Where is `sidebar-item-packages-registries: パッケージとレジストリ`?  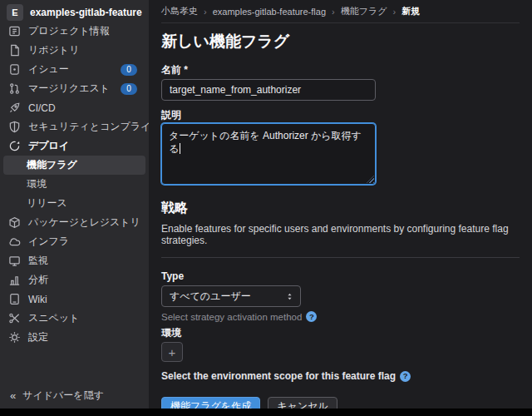
sidebar-item-packages-registries: パッケージとレジストリ is located at coordinates (75, 223).